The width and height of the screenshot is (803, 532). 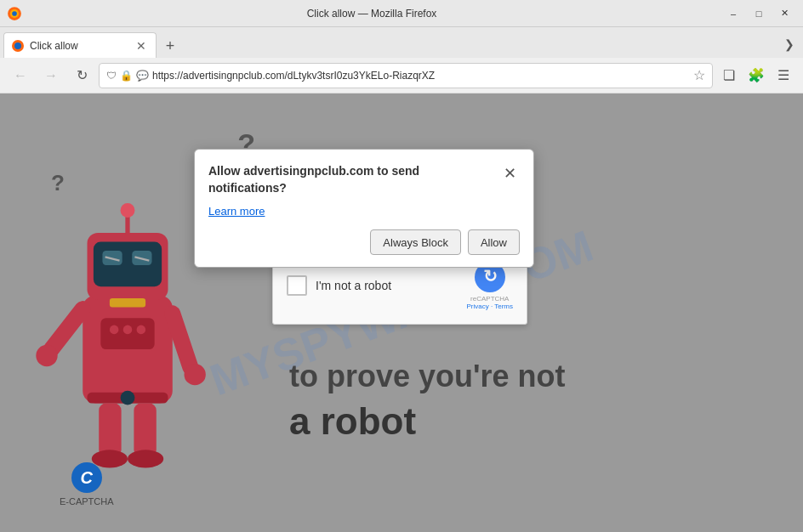 I want to click on pocket-button: ❏, so click(x=729, y=76).